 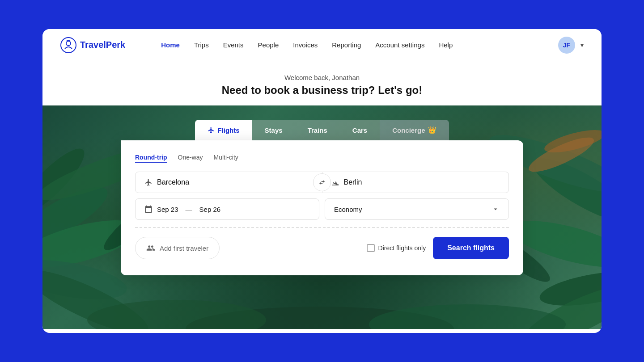 What do you see at coordinates (177, 248) in the screenshot?
I see `add-traveler-button: Add first traveler` at bounding box center [177, 248].